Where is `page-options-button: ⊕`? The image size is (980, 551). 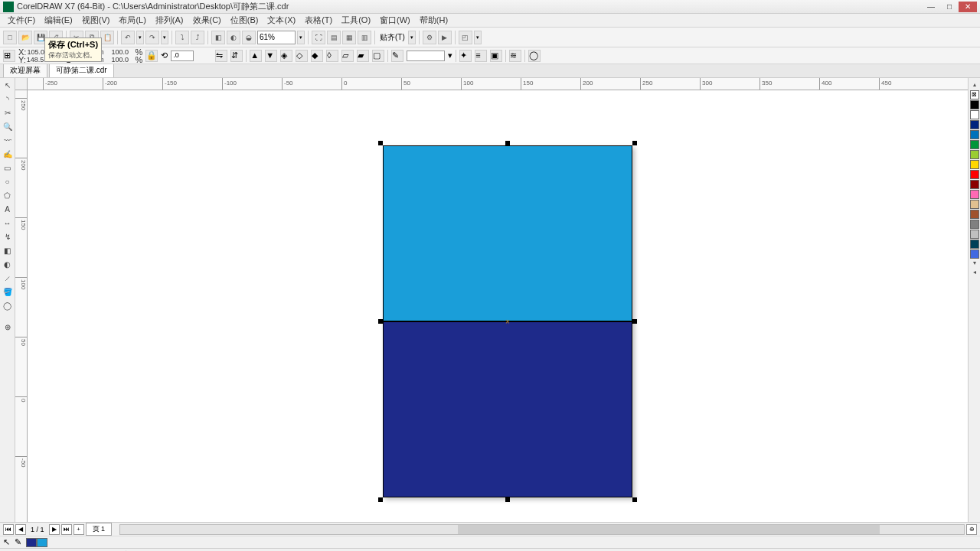
page-options-button: ⊕ is located at coordinates (972, 530).